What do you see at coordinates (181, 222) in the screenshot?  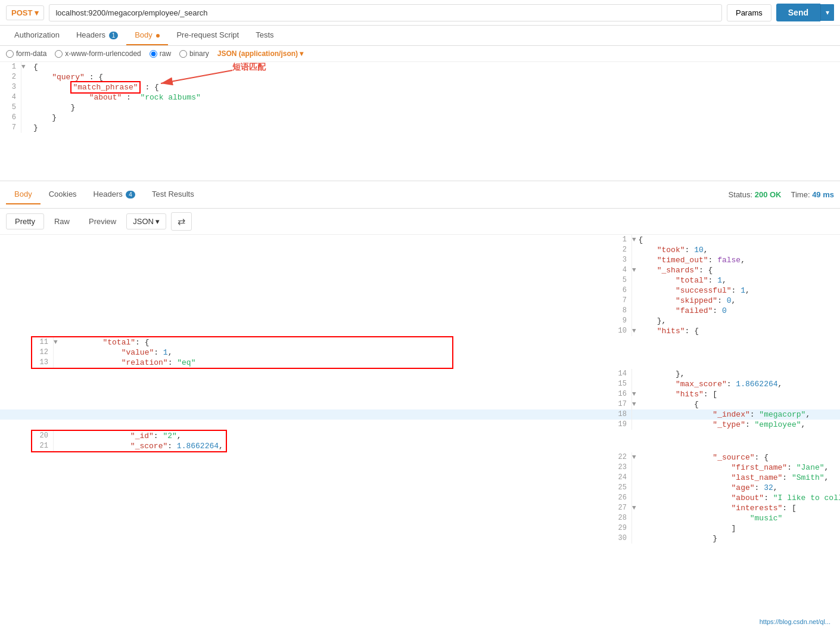 I see `wrap-button: ⇄` at bounding box center [181, 222].